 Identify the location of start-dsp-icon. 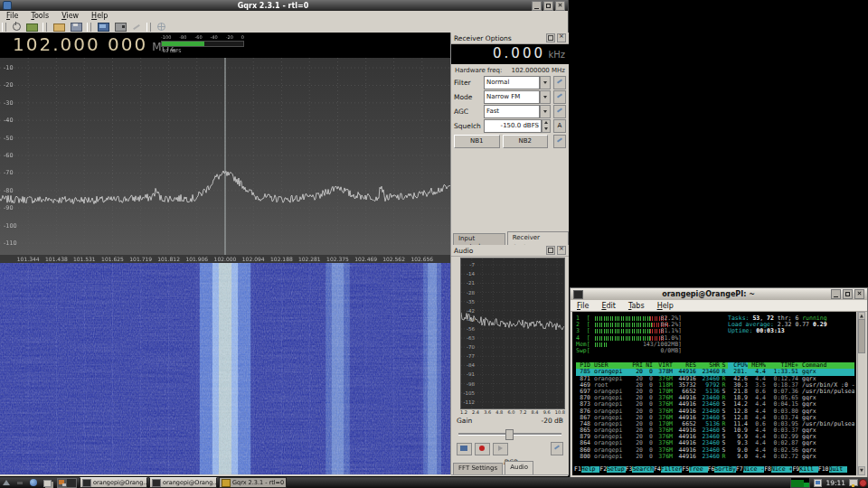
(16, 27).